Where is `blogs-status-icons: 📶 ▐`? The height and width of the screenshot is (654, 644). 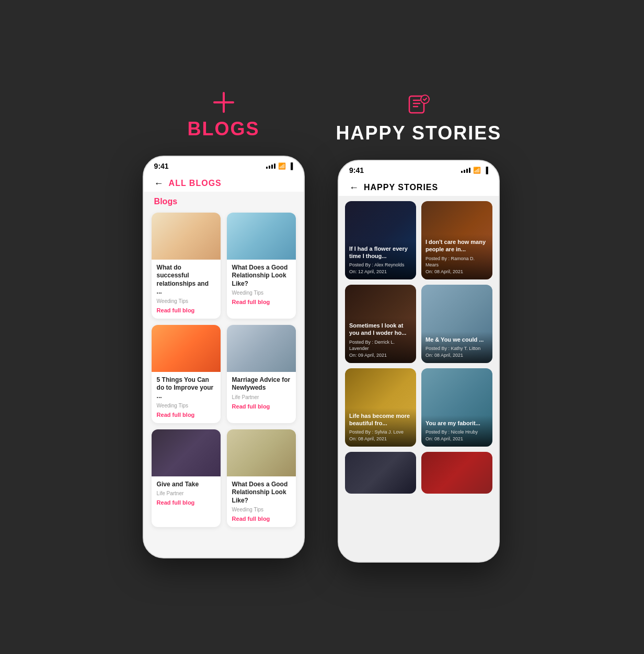 blogs-status-icons: 📶 ▐ is located at coordinates (280, 166).